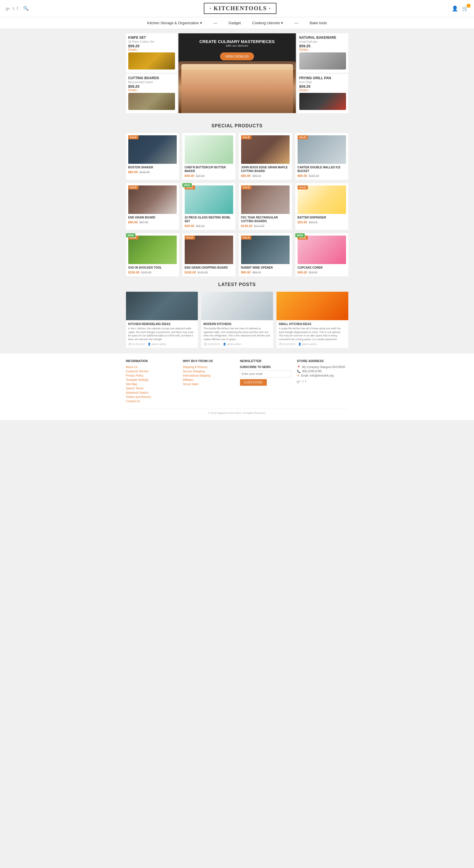 This screenshot has height=868, width=474. What do you see at coordinates (152, 38) in the screenshot?
I see `card-title: KNIFE SET` at bounding box center [152, 38].